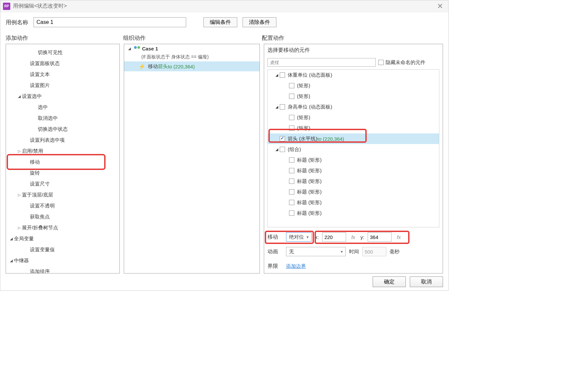 Image resolution: width=588 pixels, height=387 pixels. What do you see at coordinates (192, 48) in the screenshot?
I see `case-row: Case 1` at bounding box center [192, 48].